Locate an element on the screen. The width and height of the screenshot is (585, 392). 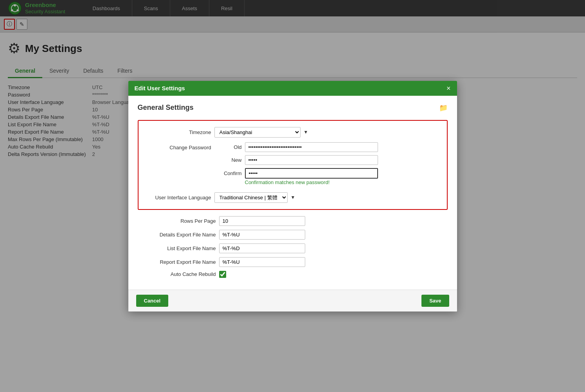
ui-language-select: Traditional Chinese | 繁體 Browser Languag… is located at coordinates (251, 198).